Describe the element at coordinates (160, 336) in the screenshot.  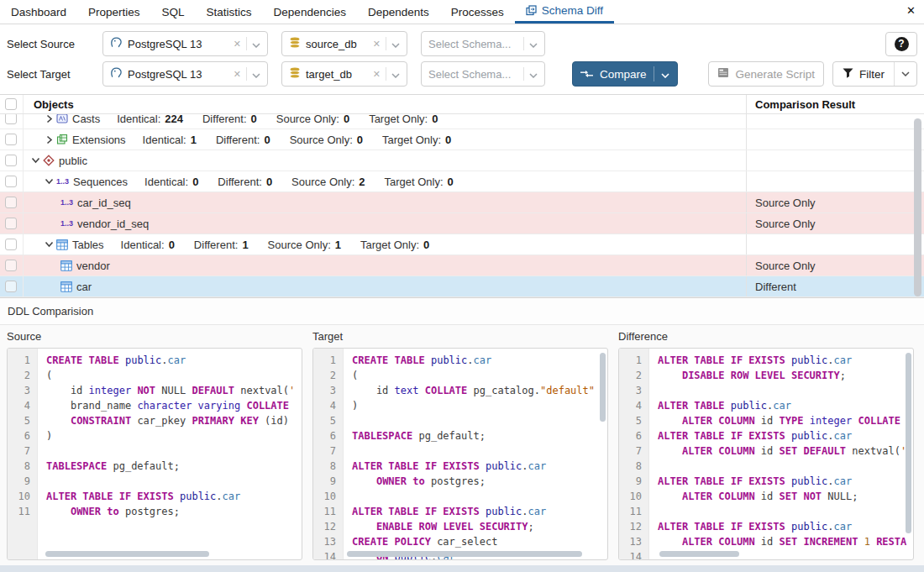
I see `source-pane-header: Source` at that location.